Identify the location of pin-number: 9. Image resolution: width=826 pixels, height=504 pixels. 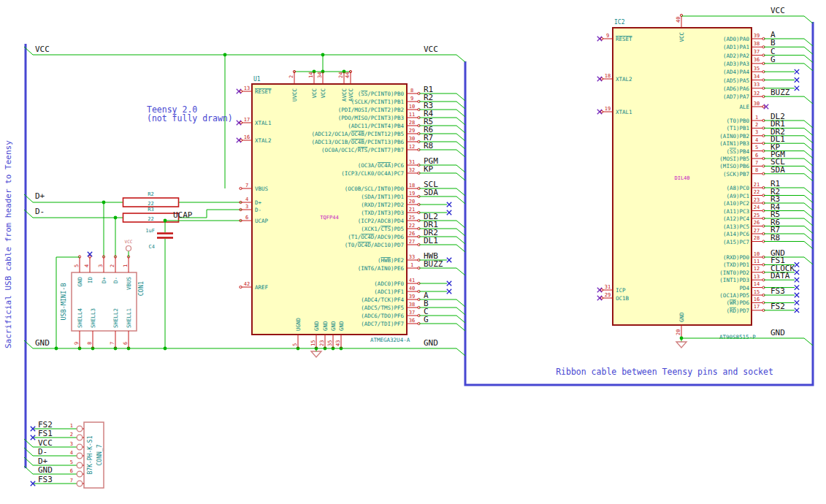
(608, 36).